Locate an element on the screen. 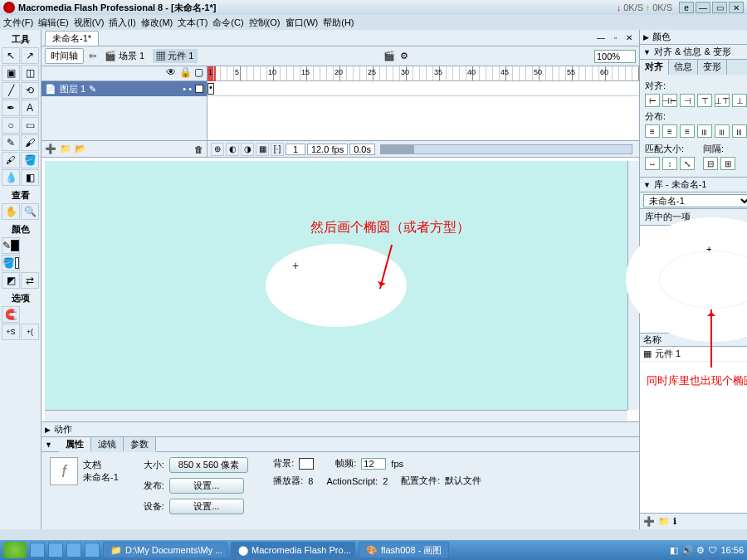 The width and height of the screenshot is (747, 560). layer-row: 📄 图层 1 ✎ • • is located at coordinates (124, 89).